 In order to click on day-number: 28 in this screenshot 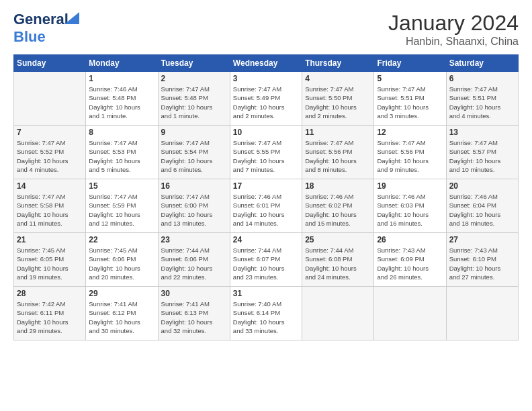, I will do `click(50, 293)`.